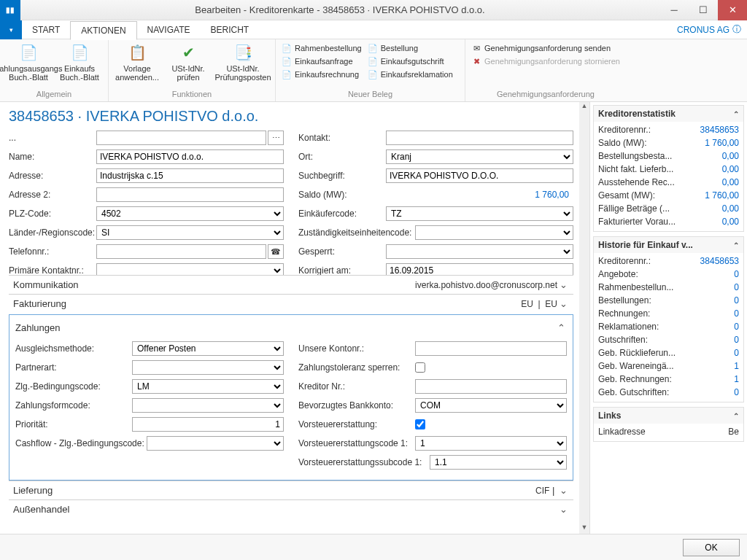 Image resolution: width=747 pixels, height=560 pixels. I want to click on ust-posten-button: 📑USt-IdNr. Prüfungsposten, so click(243, 66).